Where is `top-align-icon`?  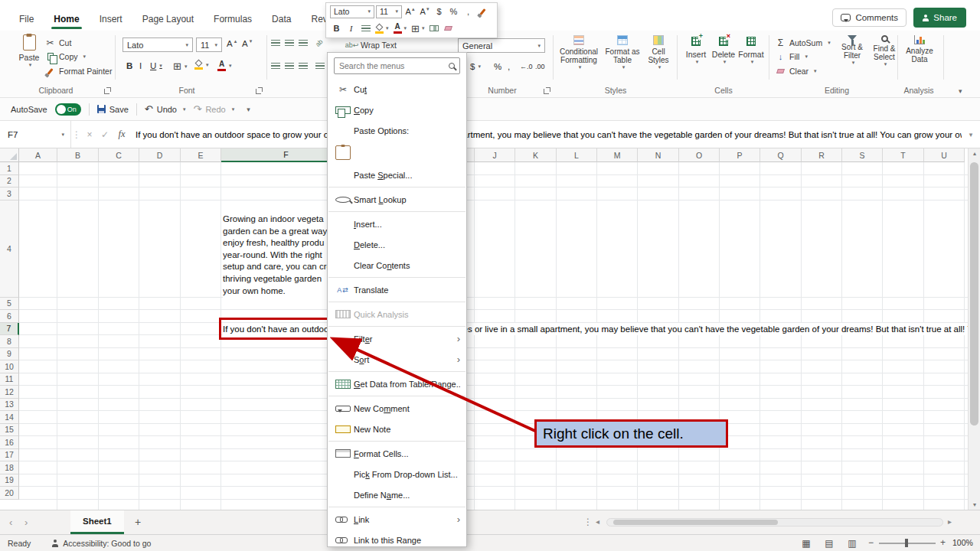 top-align-icon is located at coordinates (276, 43).